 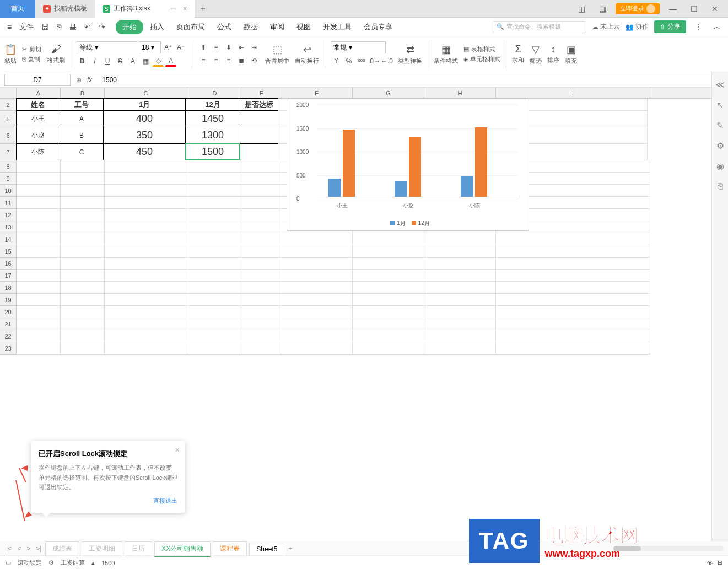 What do you see at coordinates (336, 61) in the screenshot?
I see `currency-button: ¥` at bounding box center [336, 61].